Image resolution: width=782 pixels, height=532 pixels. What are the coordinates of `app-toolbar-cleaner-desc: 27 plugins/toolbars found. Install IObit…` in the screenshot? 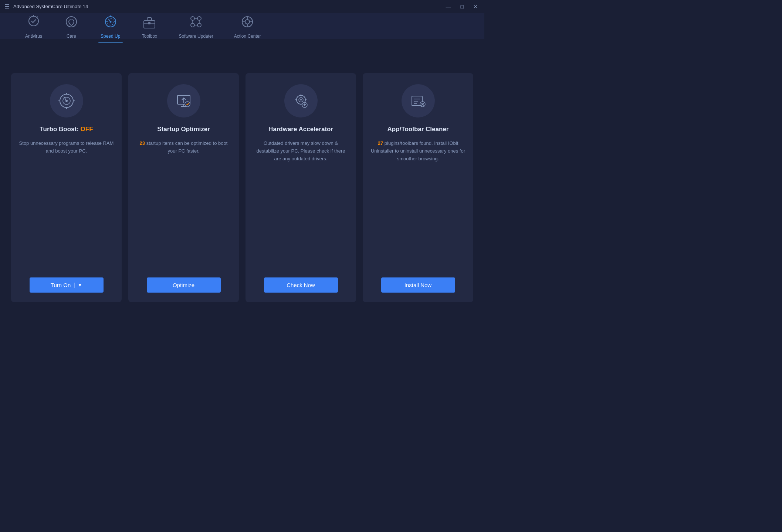 It's located at (418, 205).